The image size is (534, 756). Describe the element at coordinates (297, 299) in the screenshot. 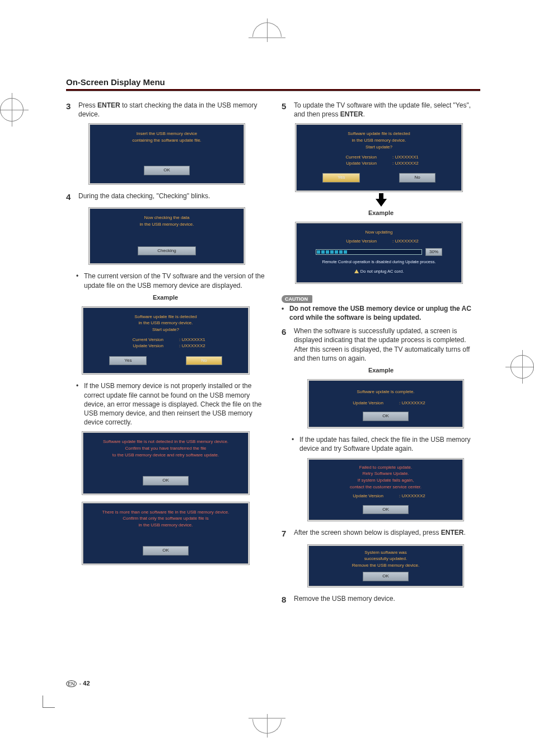

I see `caution-badge: CAUTION` at that location.